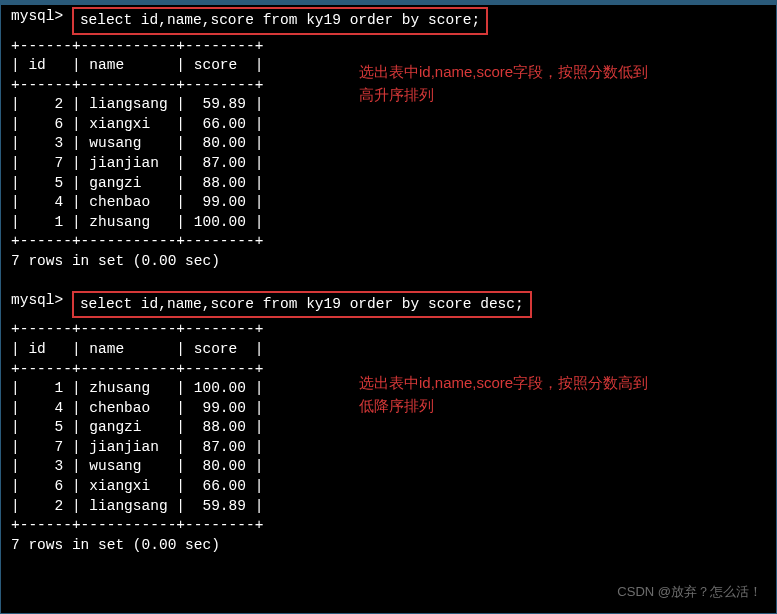 The height and width of the screenshot is (614, 777). I want to click on table2-row-2: | 5 | gangzi | 88.00 |, so click(137, 427).